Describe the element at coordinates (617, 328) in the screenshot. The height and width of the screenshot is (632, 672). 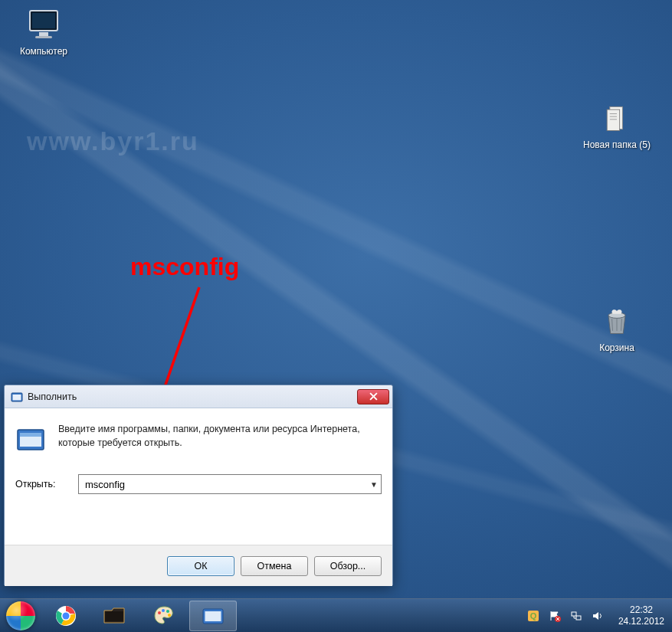
I see `desktop-icon-recycle-bin: Корзина` at that location.